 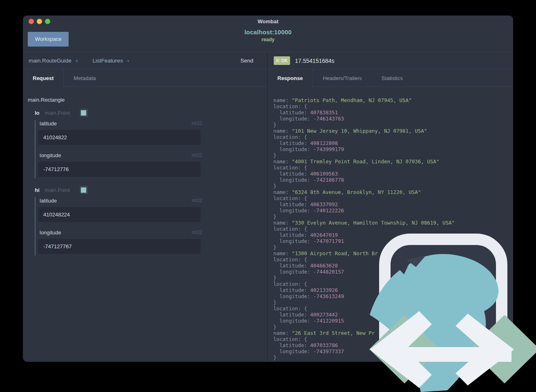 What do you see at coordinates (452, 310) in the screenshot?
I see `wombat-logo` at bounding box center [452, 310].